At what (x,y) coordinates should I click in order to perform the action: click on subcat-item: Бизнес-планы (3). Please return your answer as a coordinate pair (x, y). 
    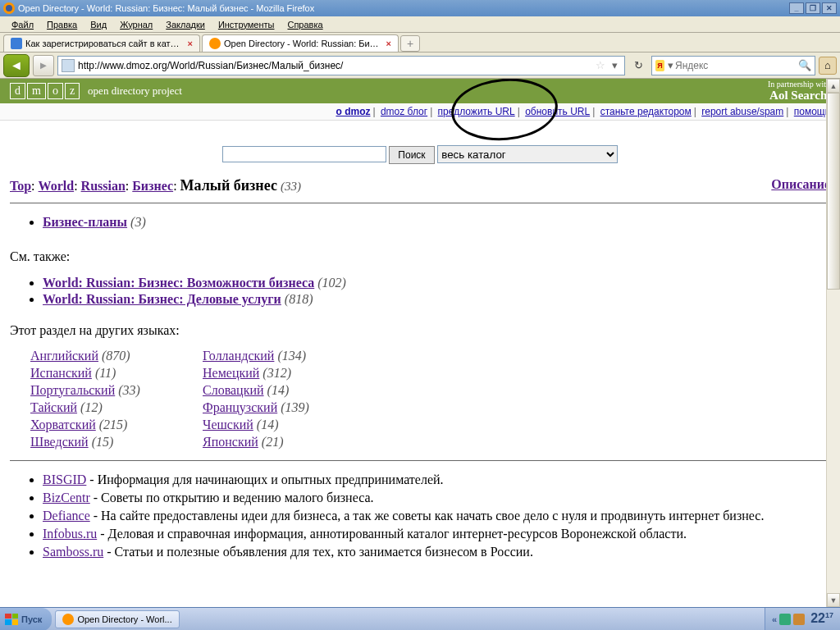
    Looking at the image, I should click on (436, 222).